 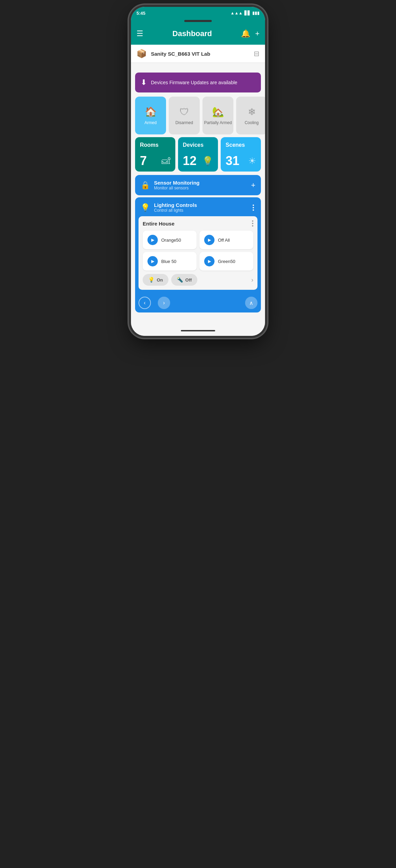 I want to click on scene-buttons: ▶ Orange50 ▶ Off All ▶ Blue 50 ▶ Green50, so click(x=198, y=251).